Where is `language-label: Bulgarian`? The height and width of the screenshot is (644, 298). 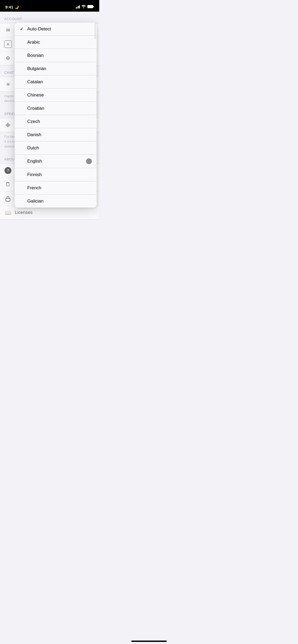
language-label: Bulgarian is located at coordinates (60, 69).